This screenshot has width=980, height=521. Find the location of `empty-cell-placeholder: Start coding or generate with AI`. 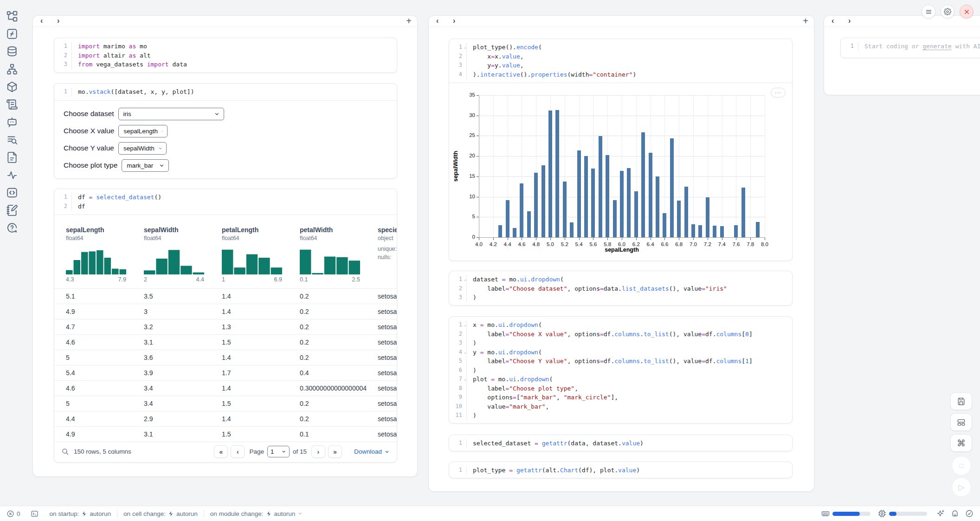

empty-cell-placeholder: Start coding or generate with AI is located at coordinates (919, 46).